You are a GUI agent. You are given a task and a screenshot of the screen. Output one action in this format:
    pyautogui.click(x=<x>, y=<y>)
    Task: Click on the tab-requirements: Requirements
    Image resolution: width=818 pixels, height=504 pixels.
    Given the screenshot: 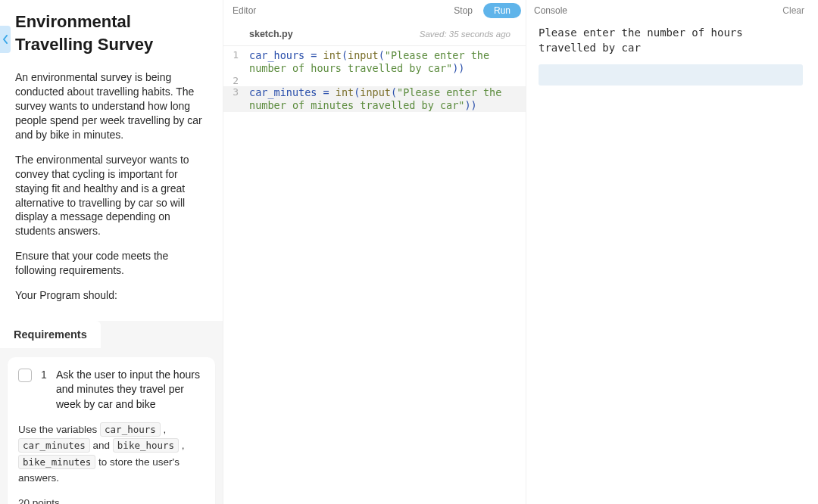 What is the action you would take?
    pyautogui.click(x=50, y=334)
    